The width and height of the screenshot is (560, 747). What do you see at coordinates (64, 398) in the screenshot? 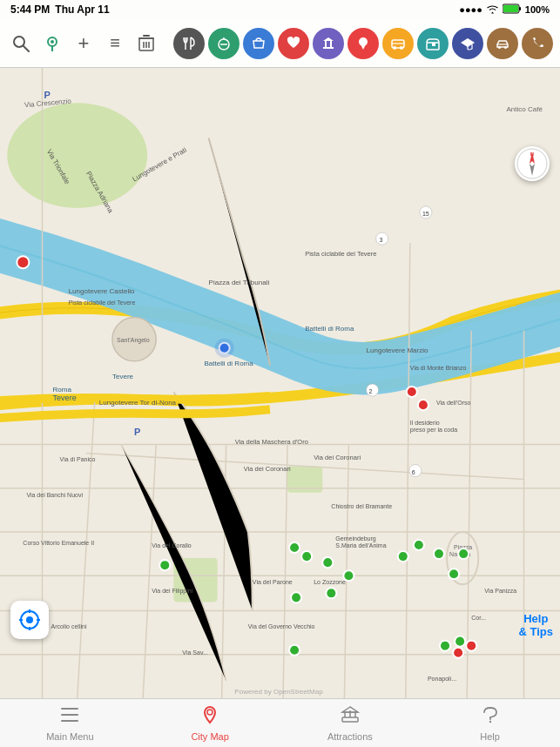
I see `svg-text: Tevere` at bounding box center [64, 398].